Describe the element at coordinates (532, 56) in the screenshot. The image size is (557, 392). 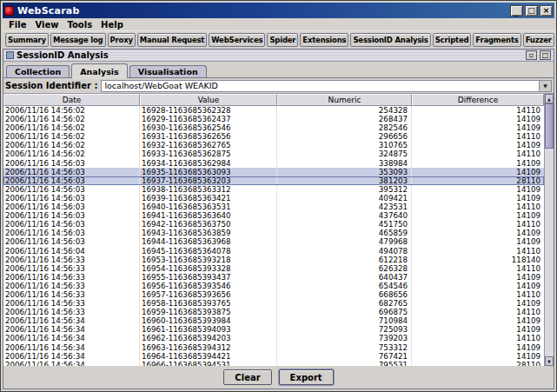
I see `restore-icon: ▫` at that location.